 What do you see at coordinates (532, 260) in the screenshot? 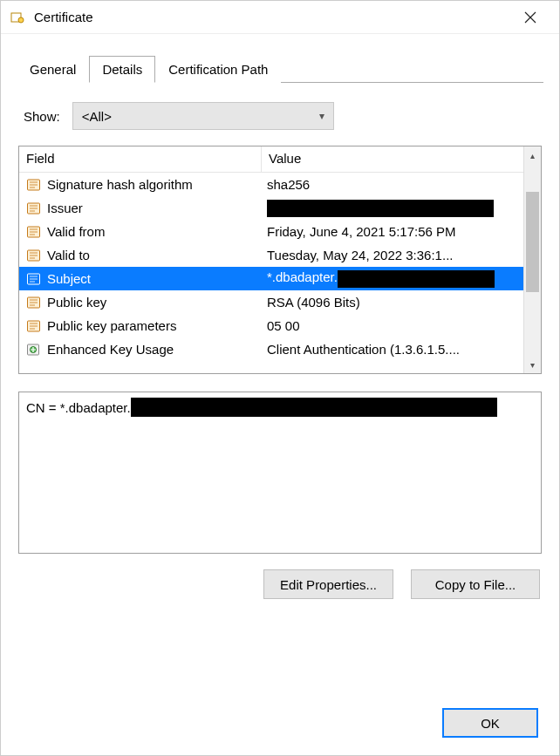
I see `scroll-track` at bounding box center [532, 260].